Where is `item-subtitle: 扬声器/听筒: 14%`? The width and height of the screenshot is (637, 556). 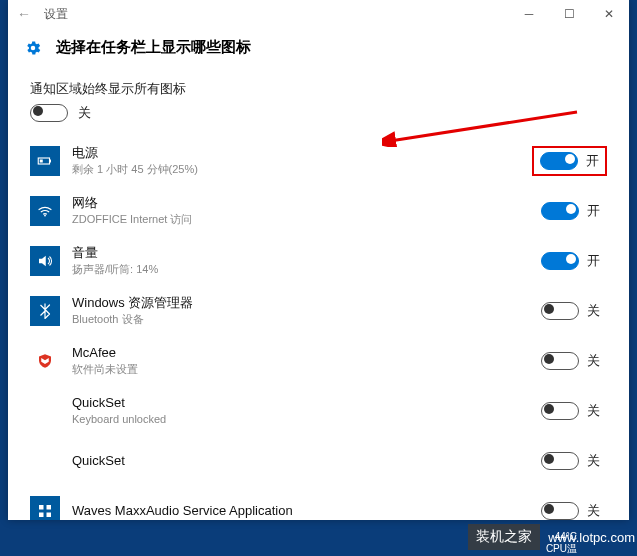
item-subtitle: 扬声器/听筒: 14% is located at coordinates (306, 269).